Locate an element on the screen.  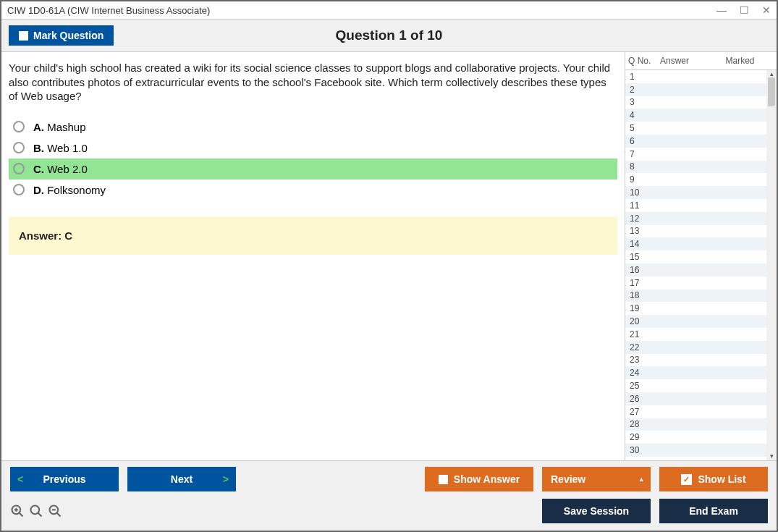
mark-question-label: Mark Question is located at coordinates (68, 35).